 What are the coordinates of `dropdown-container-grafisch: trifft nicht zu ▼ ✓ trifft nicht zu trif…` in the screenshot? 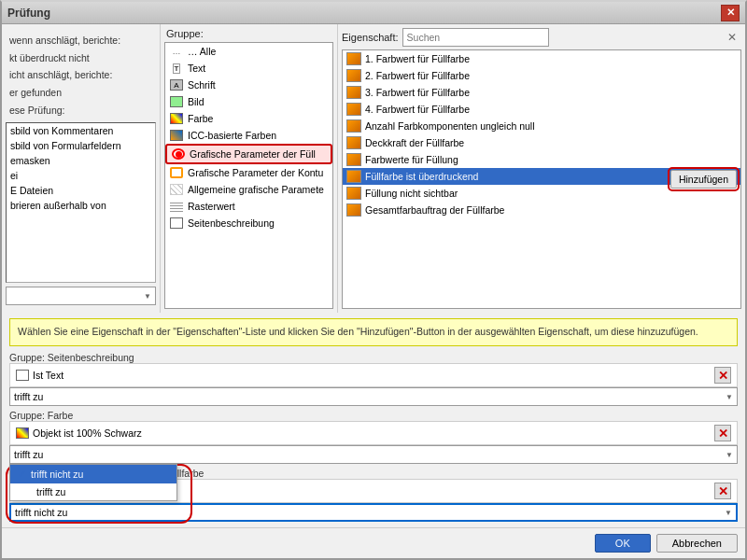 It's located at (374, 512).